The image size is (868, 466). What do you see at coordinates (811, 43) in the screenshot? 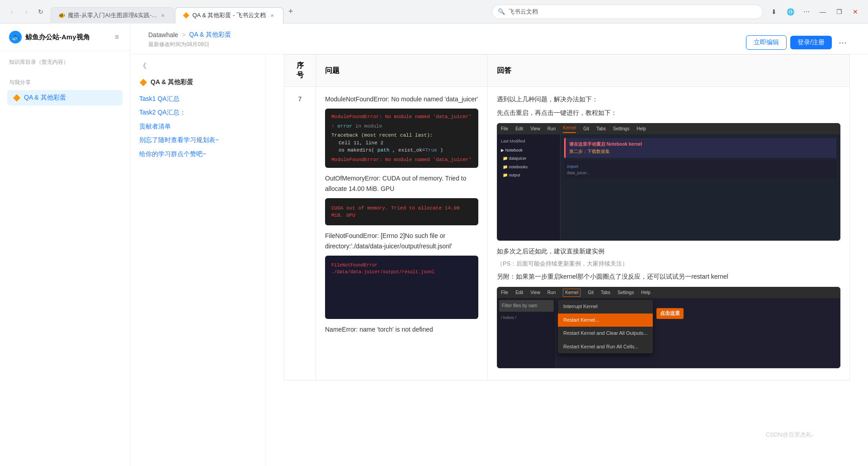
I see `login-button: 登录/注册` at bounding box center [811, 43].